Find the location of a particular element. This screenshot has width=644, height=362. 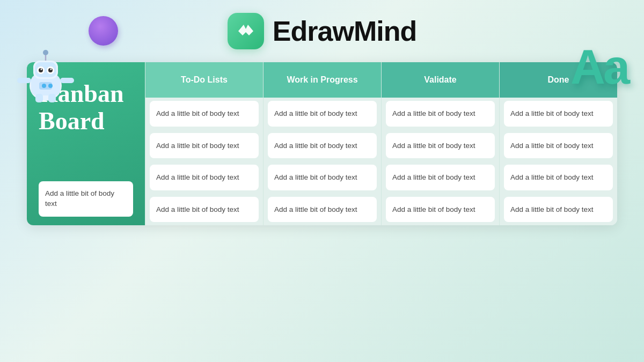

col-cards-validate: Add a little bit of body textAdd a littl… is located at coordinates (440, 161).